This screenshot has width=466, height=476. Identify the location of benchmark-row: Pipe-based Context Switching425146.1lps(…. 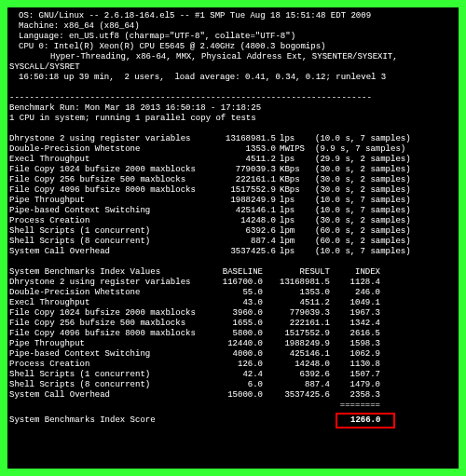
(233, 211).